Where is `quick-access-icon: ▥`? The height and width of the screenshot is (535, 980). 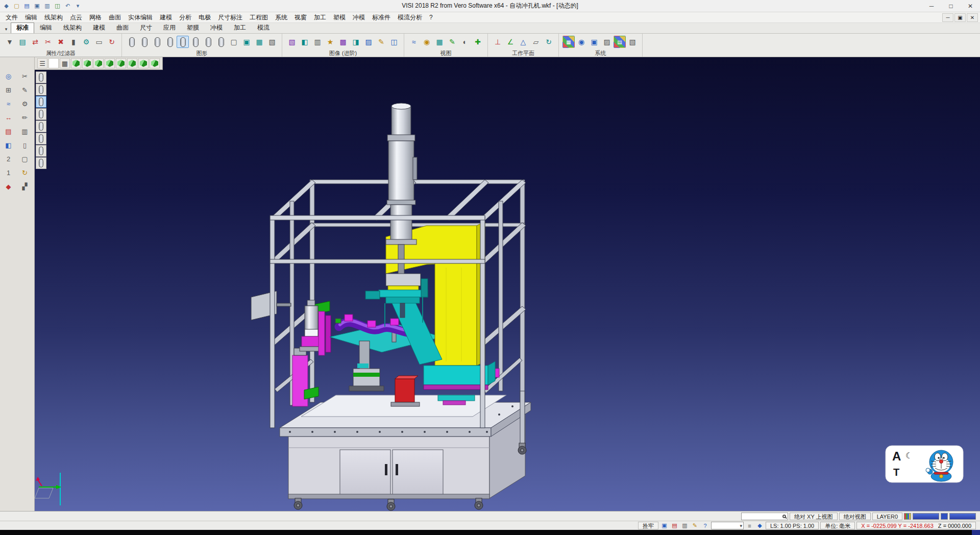
quick-access-icon: ▥ is located at coordinates (47, 6).